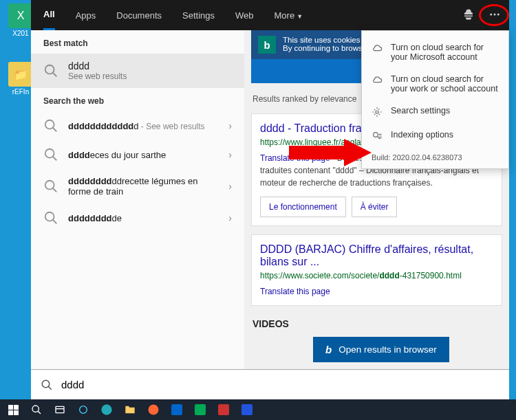  I want to click on dropdown-cloud-personal: Turn on cloud search for your Microsoft …, so click(435, 52).